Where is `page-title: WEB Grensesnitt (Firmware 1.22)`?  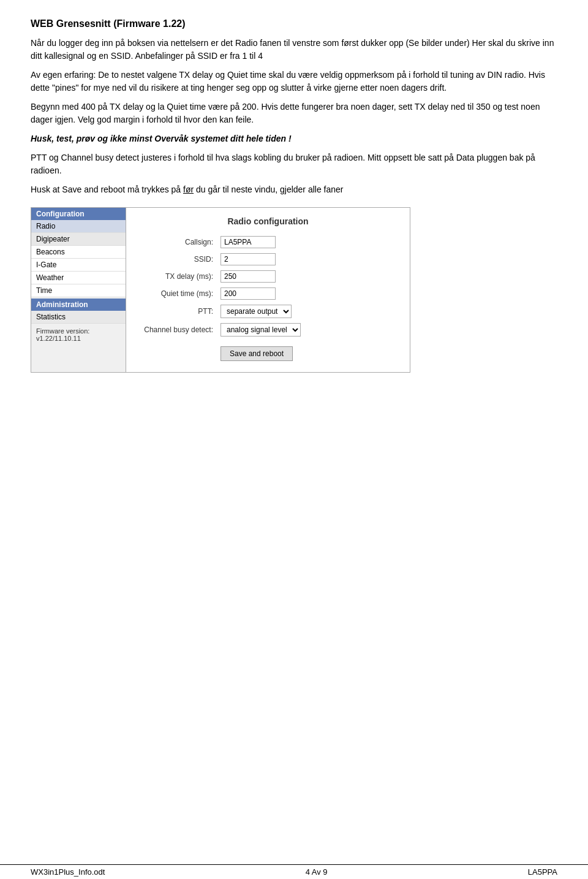 page-title: WEB Grensesnitt (Firmware 1.22) is located at coordinates (294, 24).